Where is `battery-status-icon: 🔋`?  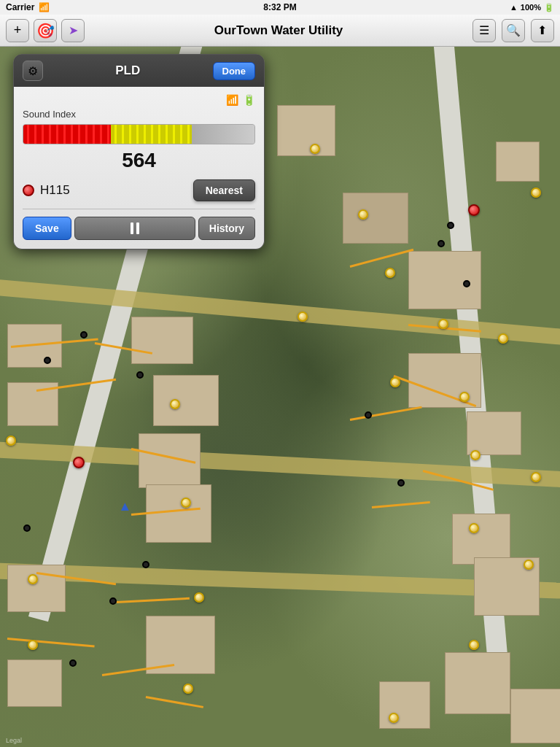 battery-status-icon: 🔋 is located at coordinates (249, 100).